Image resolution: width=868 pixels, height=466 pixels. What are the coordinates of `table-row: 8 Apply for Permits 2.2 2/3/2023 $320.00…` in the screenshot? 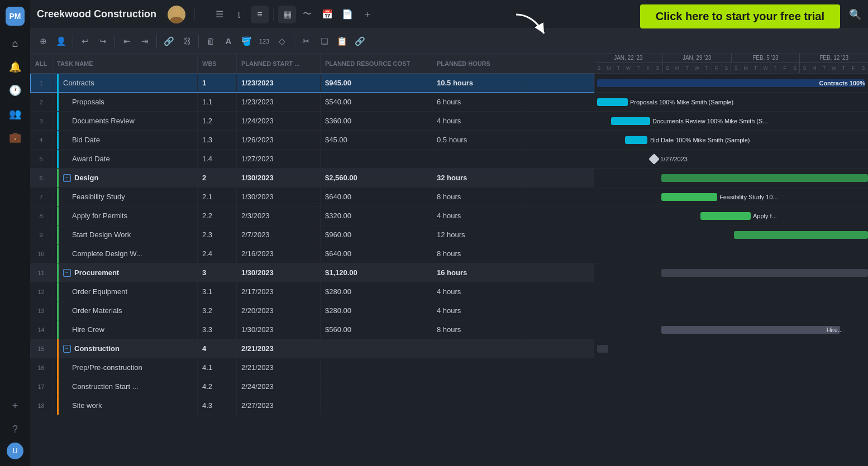 It's located at (312, 216).